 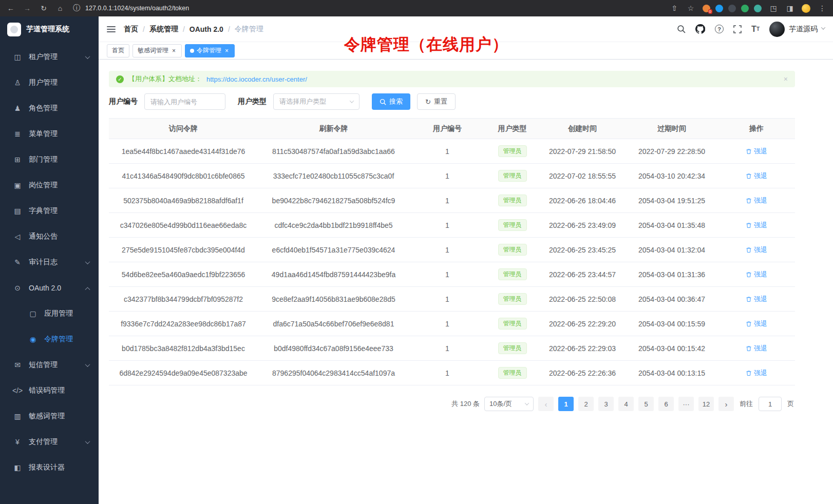 I want to click on page-button: 3, so click(x=606, y=404).